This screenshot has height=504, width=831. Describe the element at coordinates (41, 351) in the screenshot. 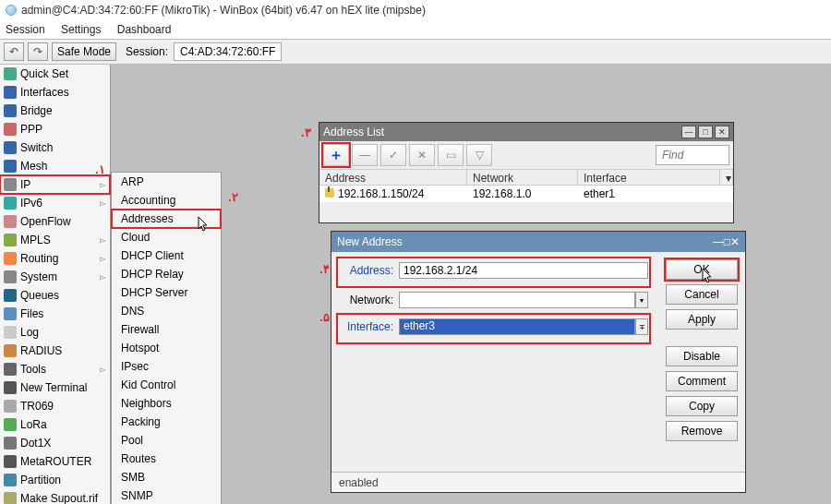

I see `sidebar-item-label: RADIUS` at that location.